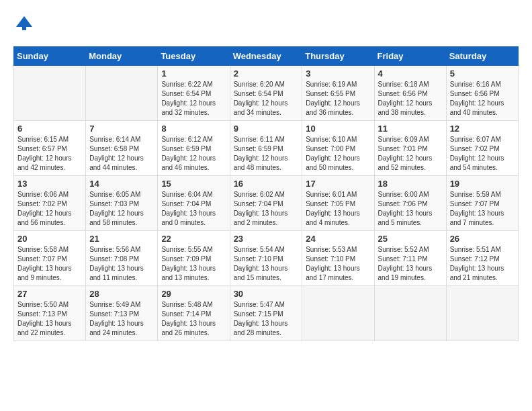 The width and height of the screenshot is (532, 411). Describe the element at coordinates (50, 319) in the screenshot. I see `day-detail: Sunrise: 5:50 AM Sunset: 7:13 PM Dayligh…` at that location.